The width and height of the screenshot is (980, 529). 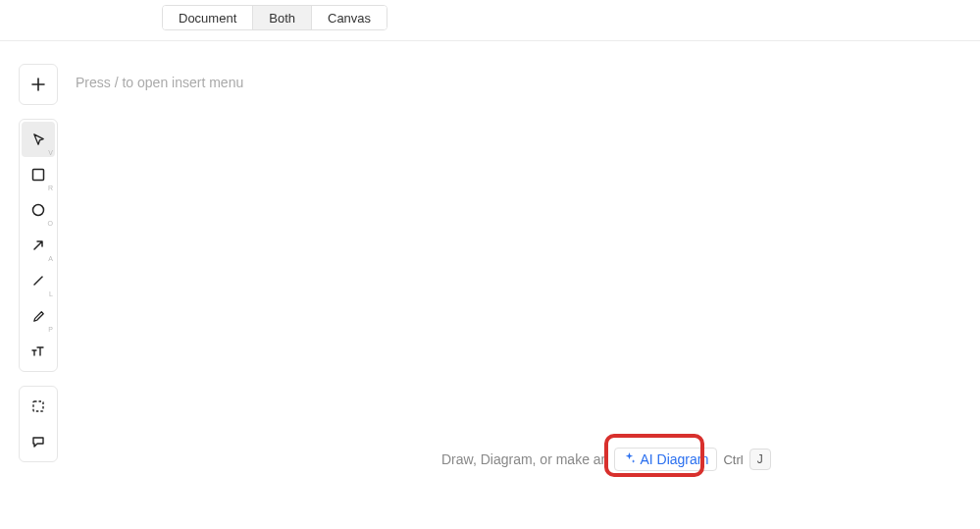 What do you see at coordinates (349, 18) in the screenshot?
I see `tab-canvas: Canvas` at bounding box center [349, 18].